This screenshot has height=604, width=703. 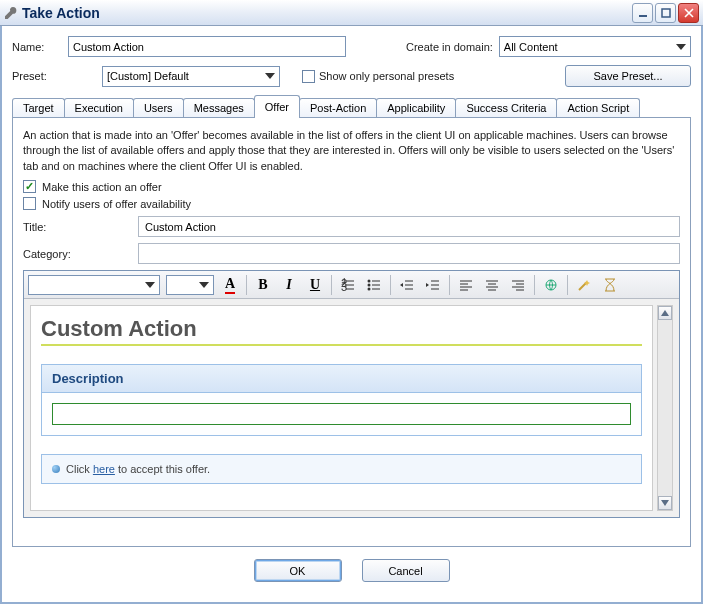 I want to click on scroll-down-icon, so click(x=665, y=503).